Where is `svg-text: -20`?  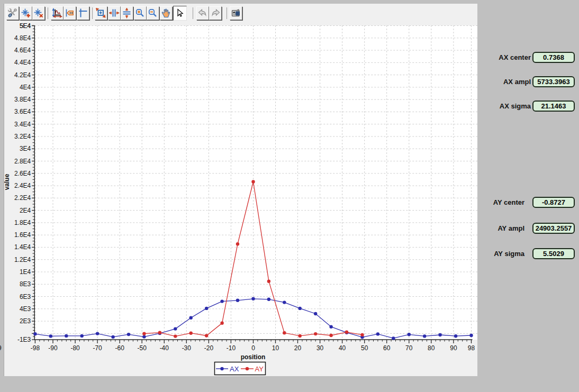 svg-text: -20 is located at coordinates (209, 348).